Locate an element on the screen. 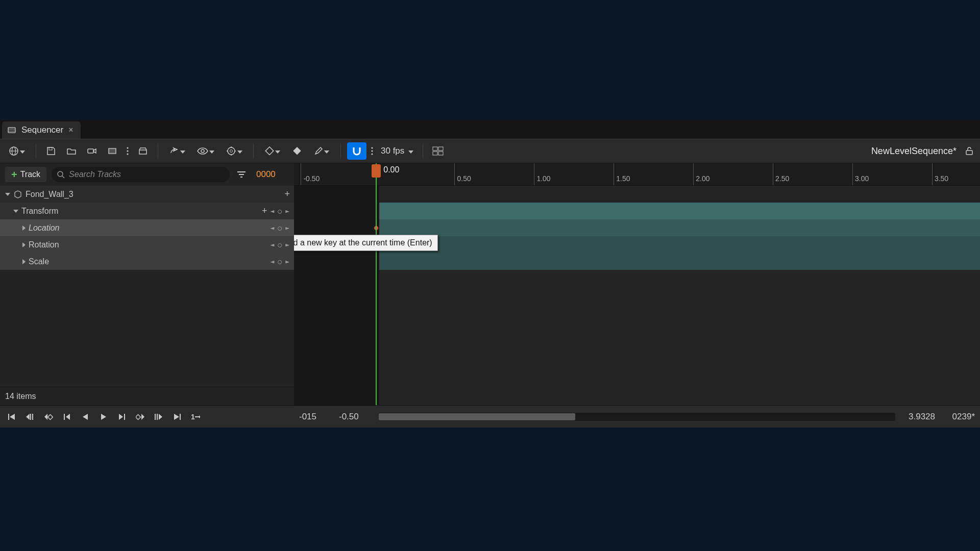 The height and width of the screenshot is (551, 980). add-track-to-object-button: + is located at coordinates (287, 194).